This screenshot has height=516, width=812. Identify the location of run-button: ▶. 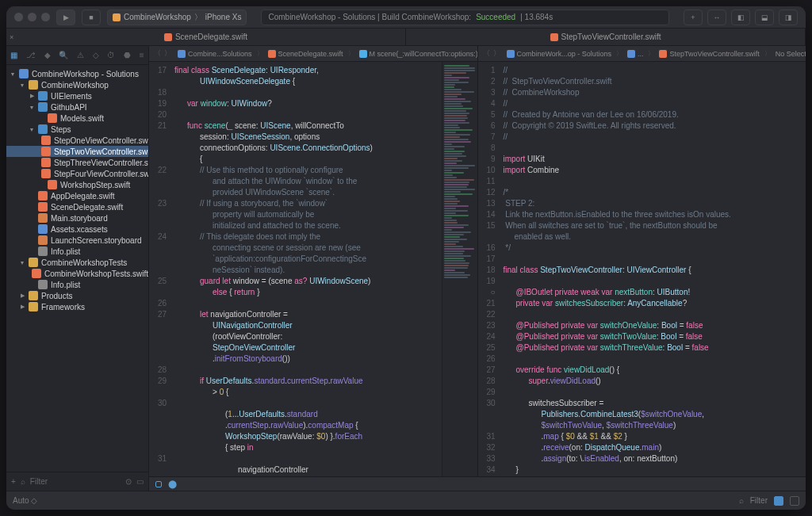
(66, 17).